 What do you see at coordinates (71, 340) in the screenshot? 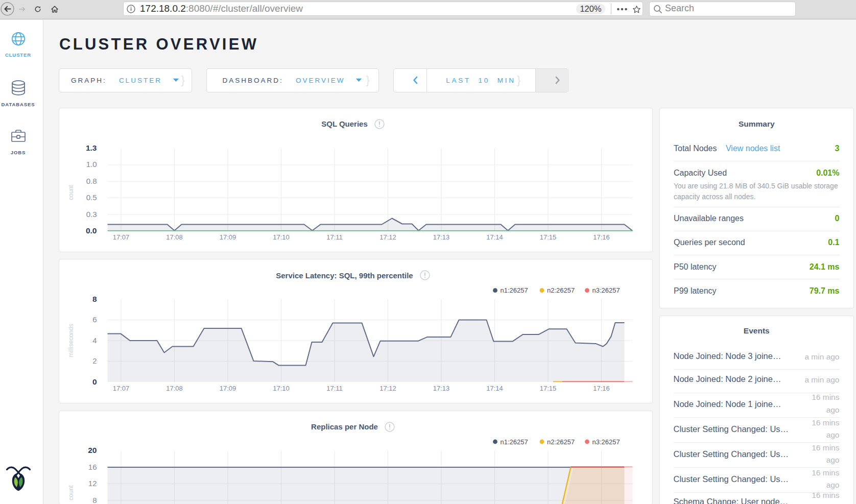
I see `svg-text: milliseconds` at bounding box center [71, 340].